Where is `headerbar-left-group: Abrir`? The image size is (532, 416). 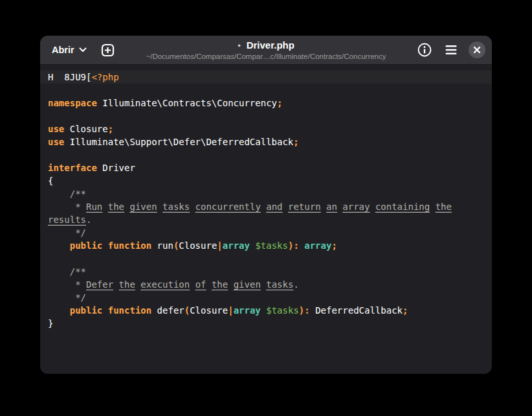 headerbar-left-group: Abrir is located at coordinates (78, 50).